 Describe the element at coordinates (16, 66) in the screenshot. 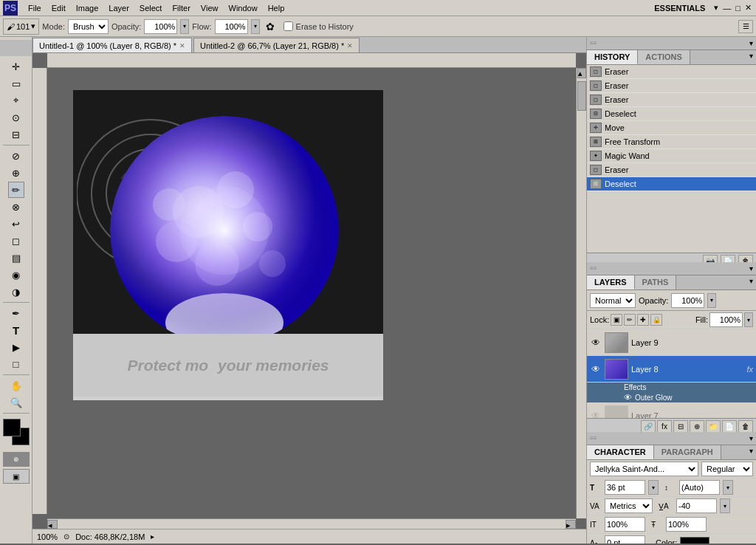

I see `move-tool: ✛` at that location.